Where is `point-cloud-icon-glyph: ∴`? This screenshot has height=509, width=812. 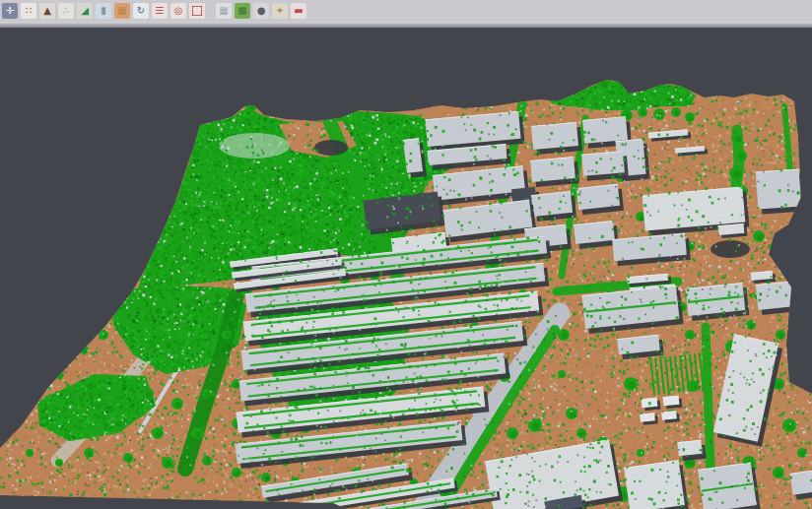 point-cloud-icon-glyph: ∴ is located at coordinates (66, 11).